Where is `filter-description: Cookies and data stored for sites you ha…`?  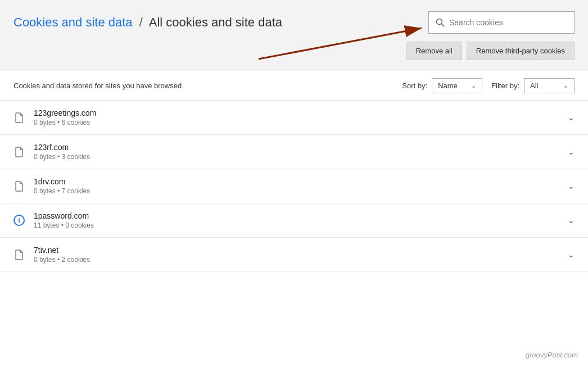 filter-description: Cookies and data stored for sites you ha… is located at coordinates (98, 85).